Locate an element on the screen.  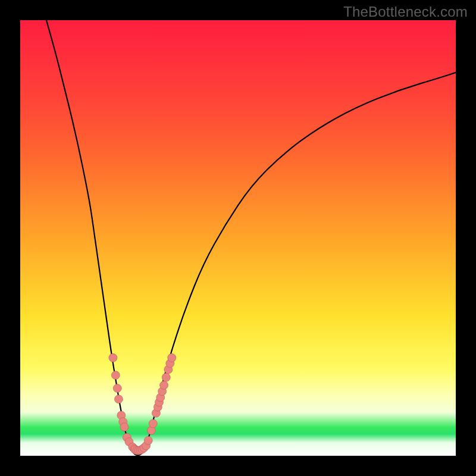
curve-markers is located at coordinates (143, 404).